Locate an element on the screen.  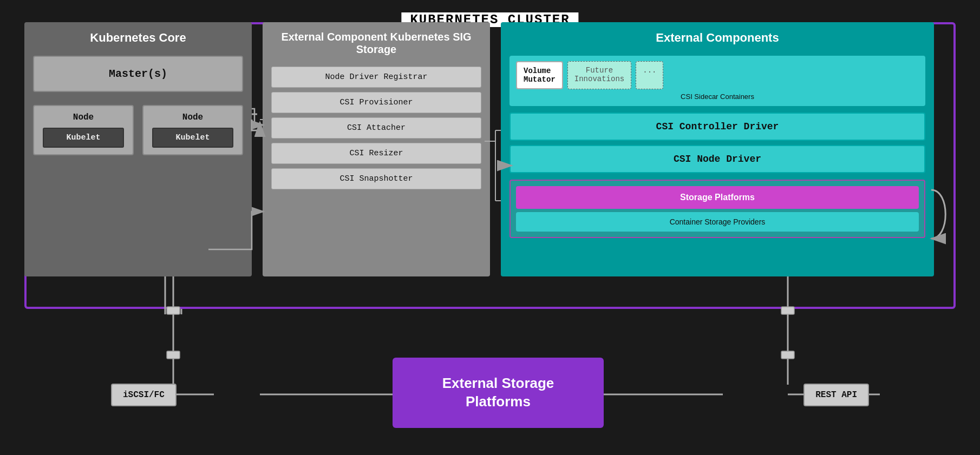
sidecar-container: VolumeMutator FutureInnovations ... CSI … is located at coordinates (717, 81).